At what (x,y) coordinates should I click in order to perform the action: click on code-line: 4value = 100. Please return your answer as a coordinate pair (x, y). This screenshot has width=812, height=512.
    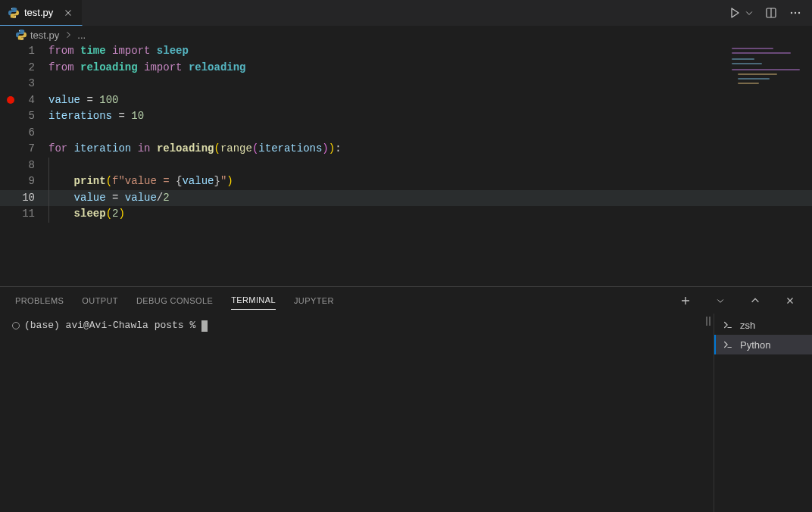
    Looking at the image, I should click on (406, 101).